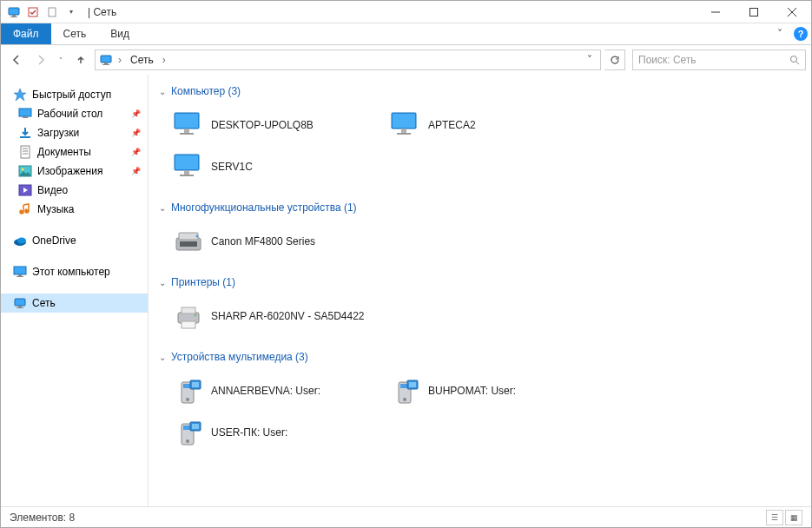 The height and width of the screenshot is (528, 812). Describe the element at coordinates (262, 125) in the screenshot. I see `item-label: DESKTOP-UPOLQ8B` at that location.